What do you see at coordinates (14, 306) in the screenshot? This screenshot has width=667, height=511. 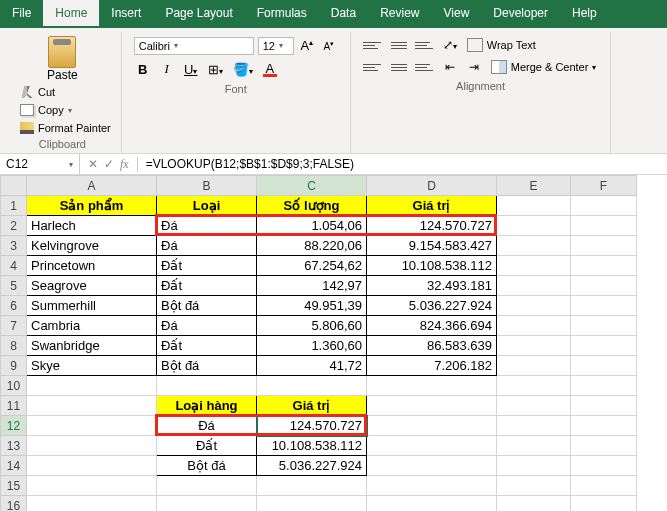 I see `row-header-6: 6` at bounding box center [14, 306].